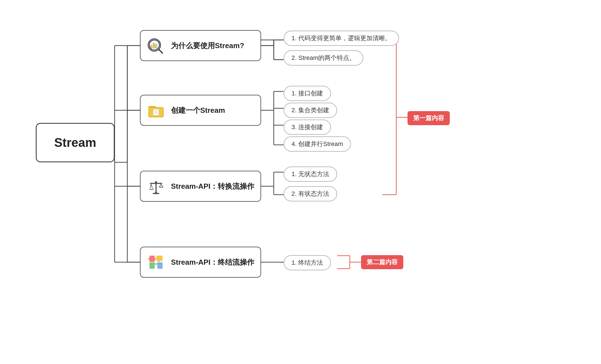 The image size is (601, 364). I want to click on leaf-4-1: 1. 终结方法, so click(307, 263).